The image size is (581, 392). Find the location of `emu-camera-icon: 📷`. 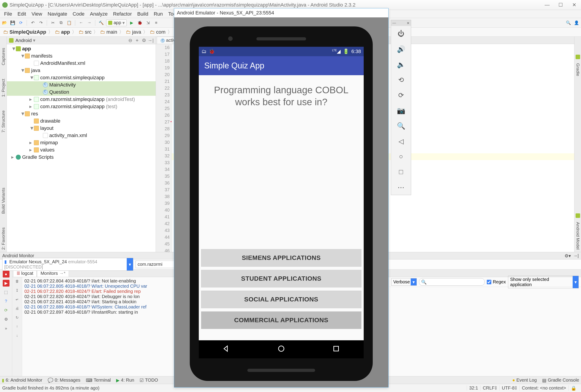

emu-camera-icon: 📷 is located at coordinates (401, 110).